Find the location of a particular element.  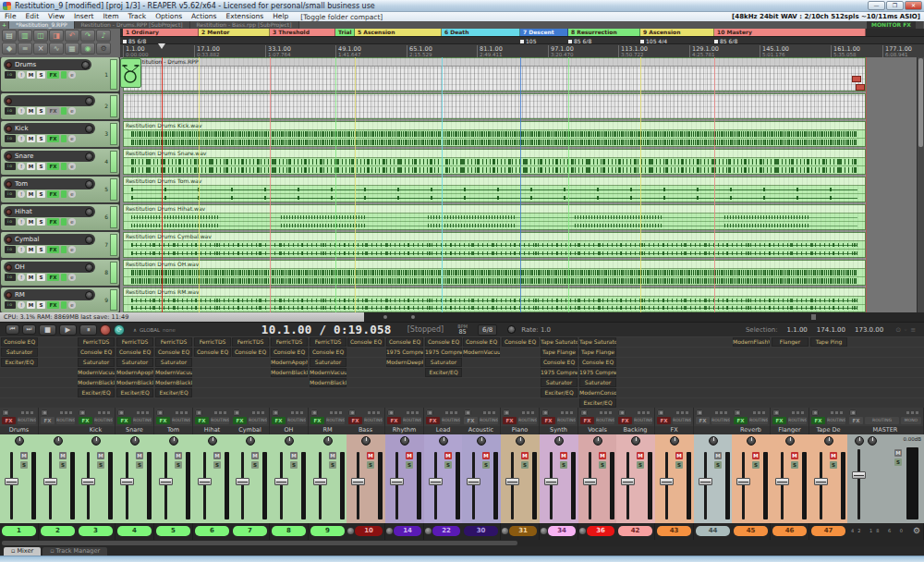

audio-item: Restitution Drums Hihat.wav is located at coordinates (494, 217).